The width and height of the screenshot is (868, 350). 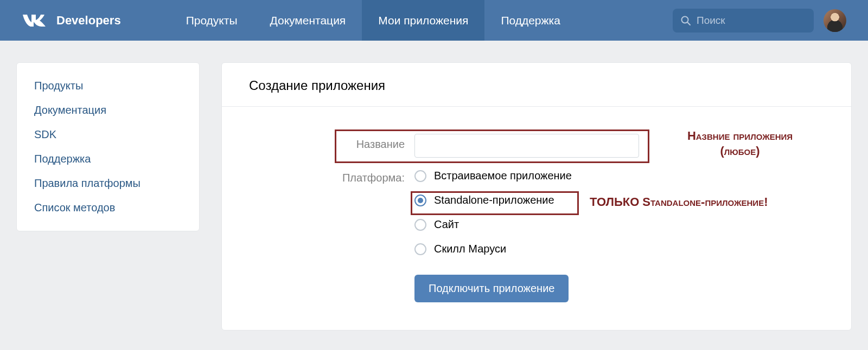 I want to click on nav-my-apps: Мои приложения, so click(x=423, y=21).